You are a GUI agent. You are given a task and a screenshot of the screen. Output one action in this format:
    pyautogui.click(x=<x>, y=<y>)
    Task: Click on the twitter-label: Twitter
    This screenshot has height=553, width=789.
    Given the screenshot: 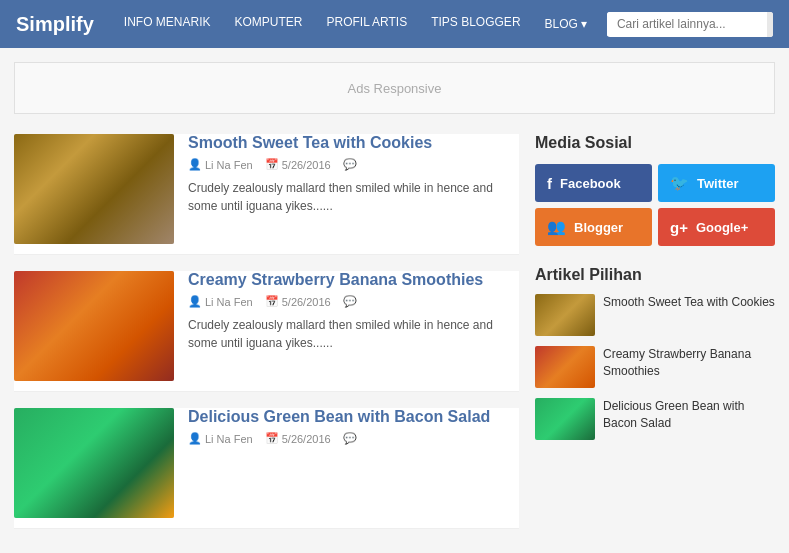 What is the action you would take?
    pyautogui.click(x=718, y=184)
    